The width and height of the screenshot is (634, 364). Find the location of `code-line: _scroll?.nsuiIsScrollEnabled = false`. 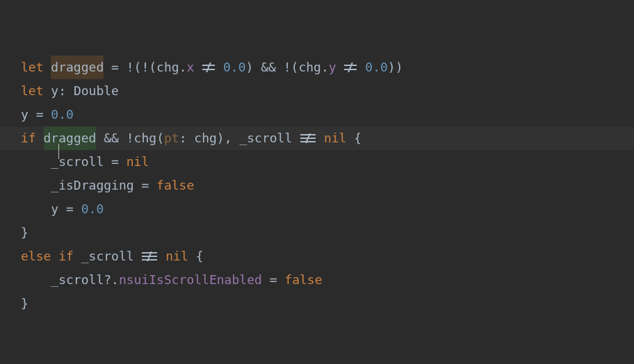

code-line: _scroll?.nsuiIsScrollEnabled = false is located at coordinates (327, 280).